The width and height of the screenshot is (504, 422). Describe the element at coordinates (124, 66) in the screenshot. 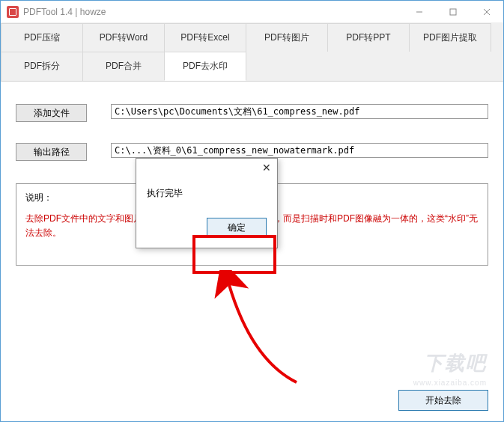

I see `tab-merge: PDF合并` at that location.